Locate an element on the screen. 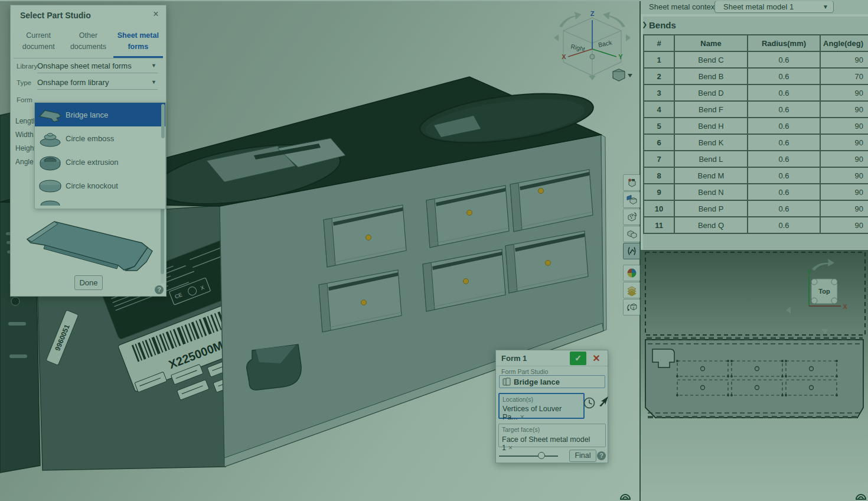 Image resolution: width=868 pixels, height=501 pixels. bend-row: 11Bend Q0.690 is located at coordinates (756, 225).